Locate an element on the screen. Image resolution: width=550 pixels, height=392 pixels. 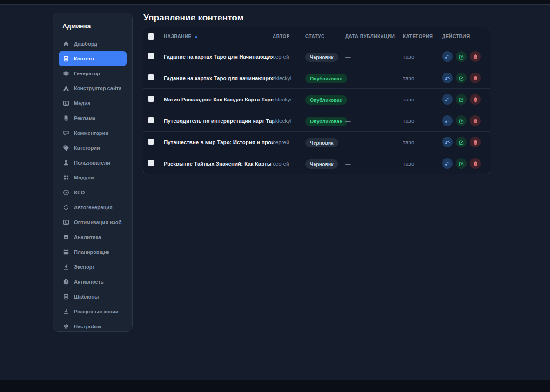
sidebar-item-ads: Реклама is located at coordinates (93, 118).